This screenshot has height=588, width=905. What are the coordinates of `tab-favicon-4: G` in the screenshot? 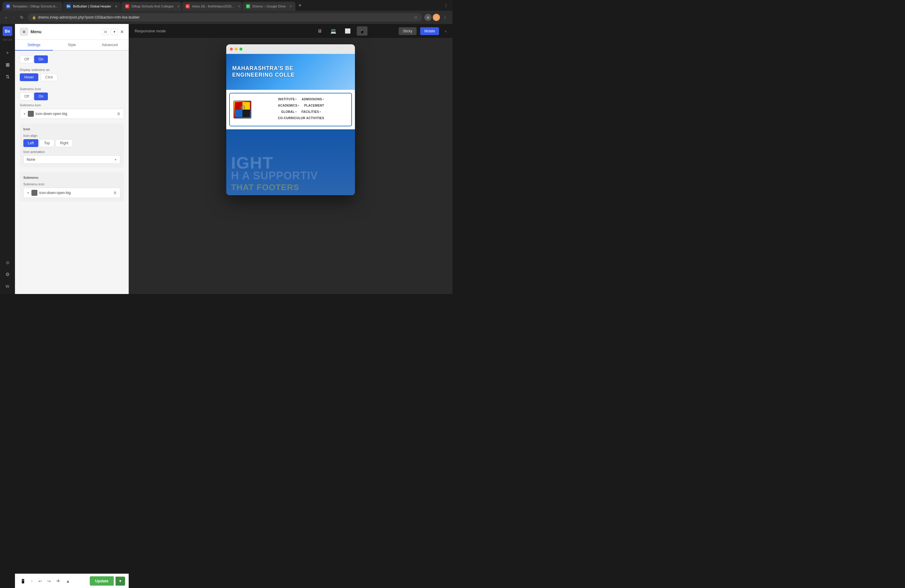 It's located at (188, 6).